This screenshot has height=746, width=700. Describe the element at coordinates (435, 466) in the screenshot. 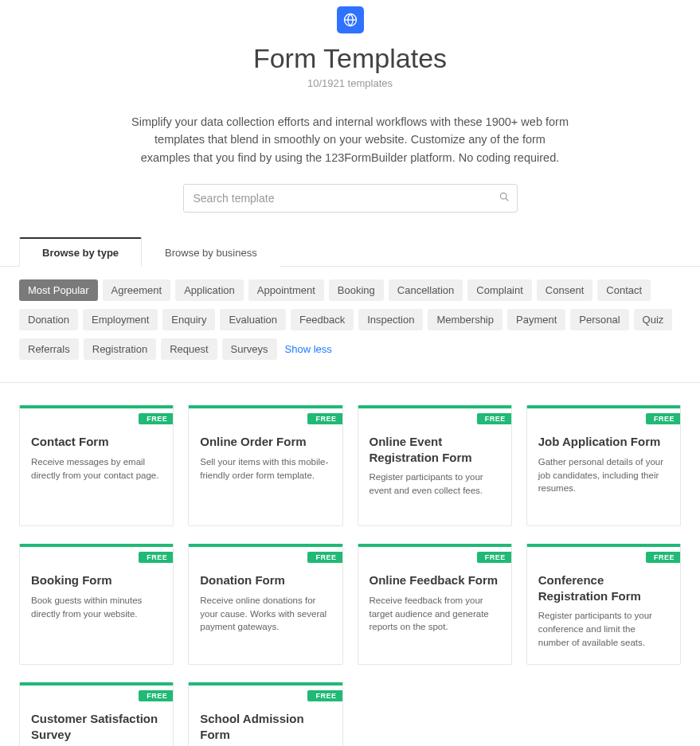

I see `template-card: FREEOnline Event Registration FormRegist…` at that location.